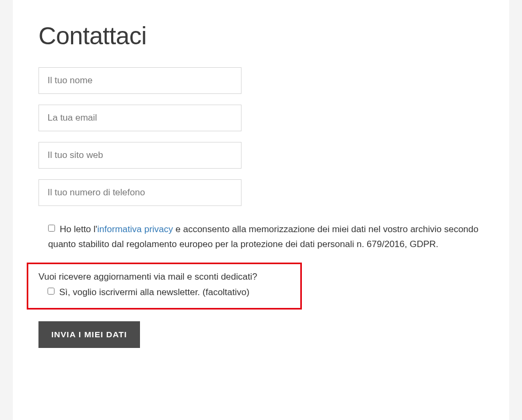 Image resolution: width=522 pixels, height=420 pixels. I want to click on privacy-text-before: Ho letto l', so click(79, 229).